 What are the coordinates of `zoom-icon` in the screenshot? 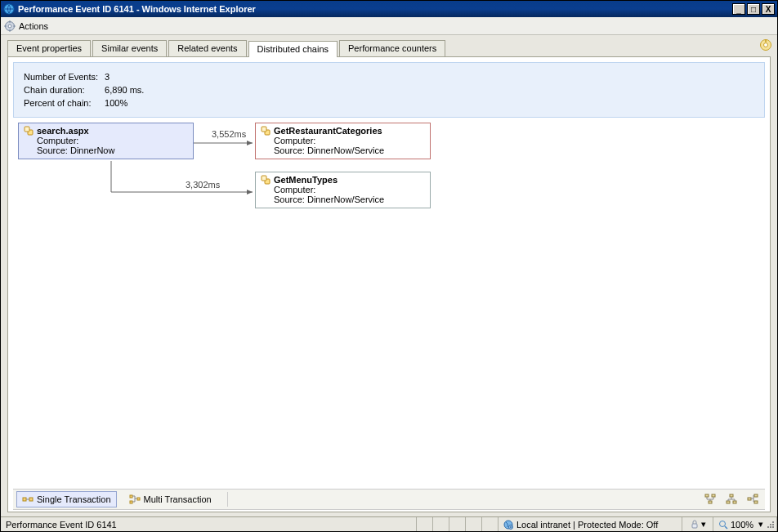 It's located at (723, 525).